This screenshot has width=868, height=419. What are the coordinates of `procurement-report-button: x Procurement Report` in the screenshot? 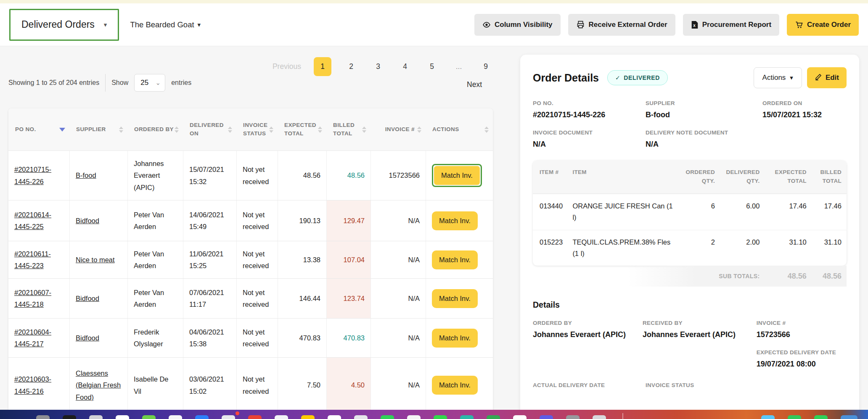 It's located at (731, 25).